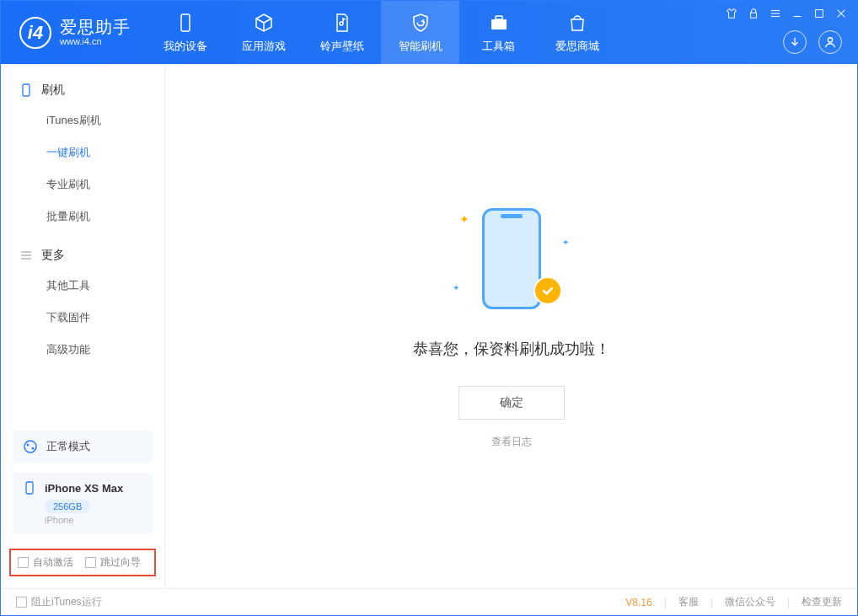 The height and width of the screenshot is (616, 858). I want to click on footer-link-support: 客服, so click(689, 602).